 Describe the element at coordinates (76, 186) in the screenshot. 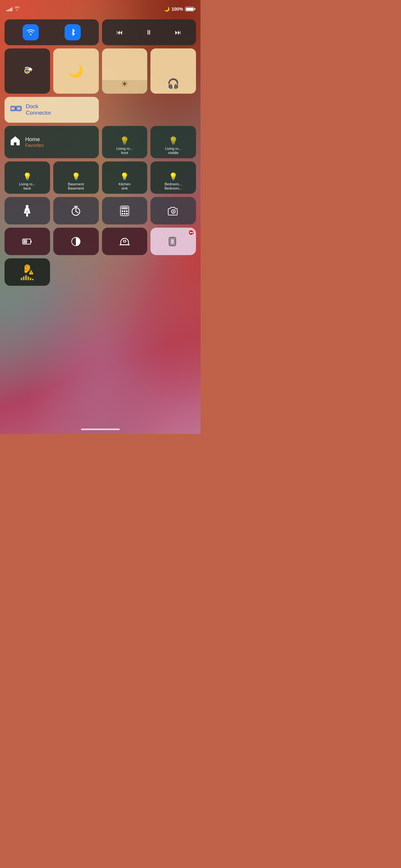

I see `light-label-basement: BasementBasement` at that location.